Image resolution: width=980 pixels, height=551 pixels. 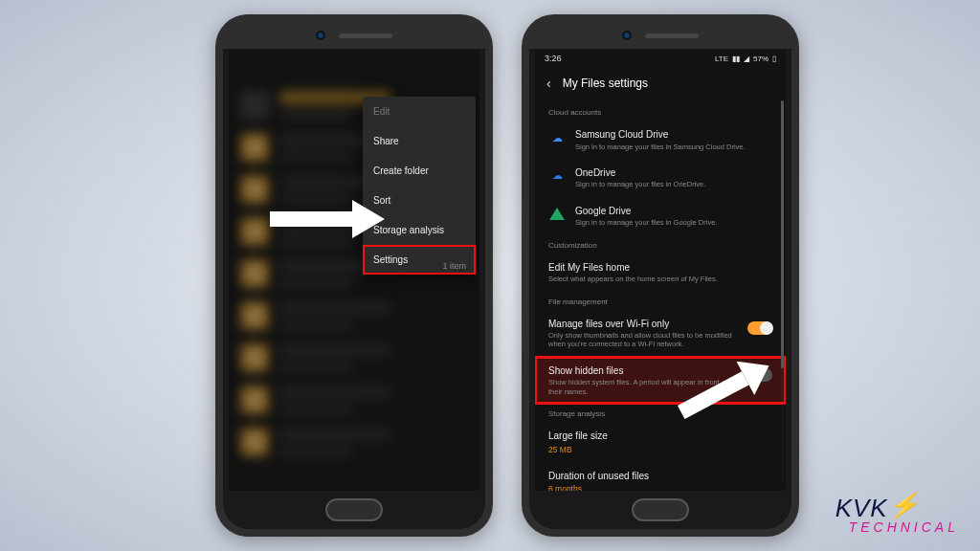 What do you see at coordinates (643, 341) in the screenshot?
I see `row-subtitle: Only show thumbnails and allow cloud fil…` at bounding box center [643, 341].